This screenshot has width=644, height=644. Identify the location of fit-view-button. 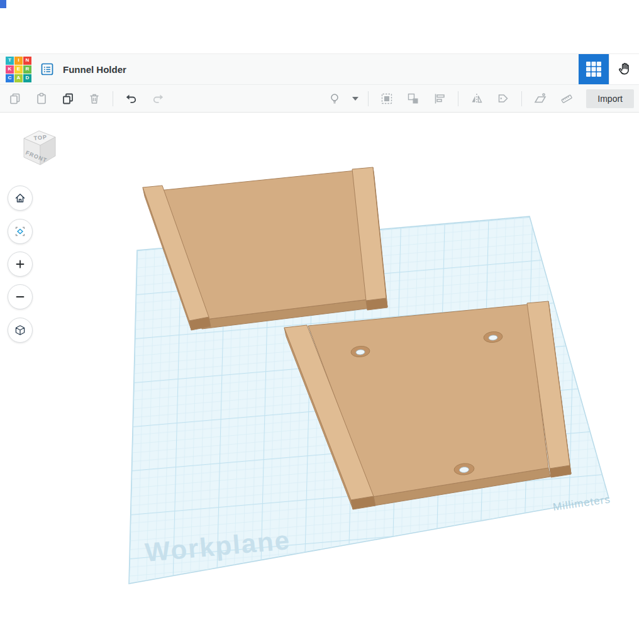
(20, 231).